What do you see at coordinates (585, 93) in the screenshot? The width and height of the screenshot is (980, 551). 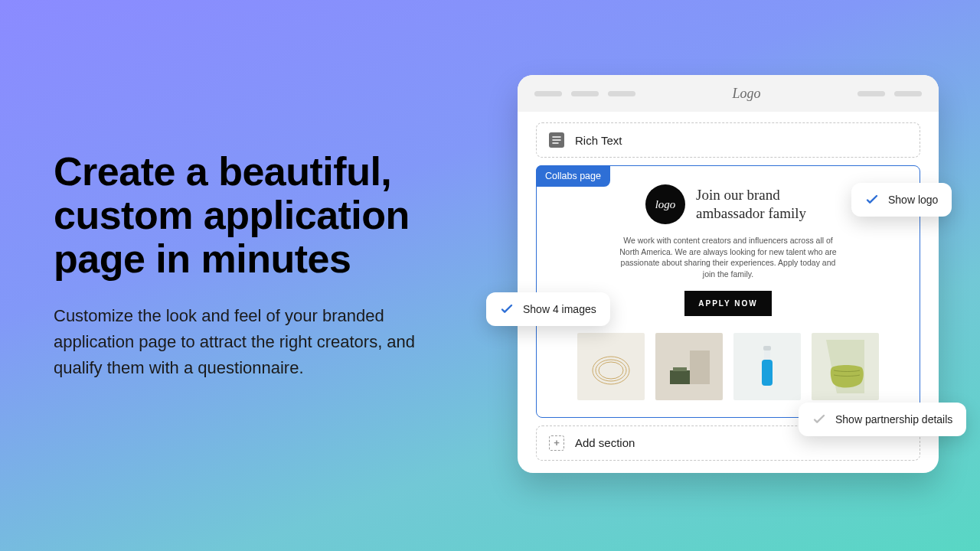 I see `topbar-left-placeholders` at bounding box center [585, 93].